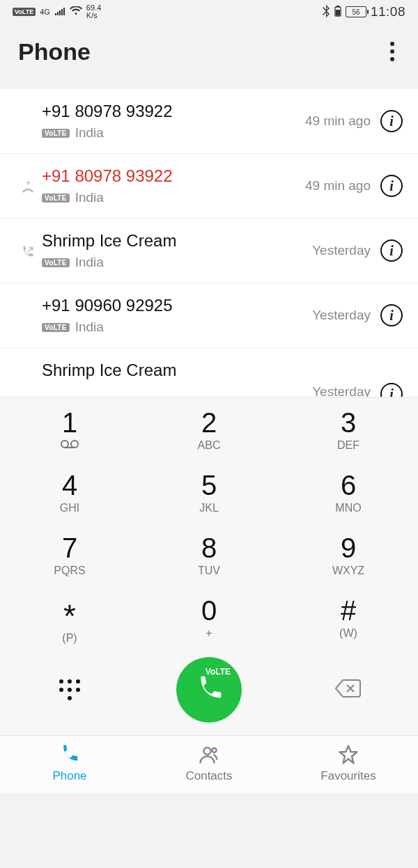  I want to click on nav-phone: Phone, so click(70, 764).